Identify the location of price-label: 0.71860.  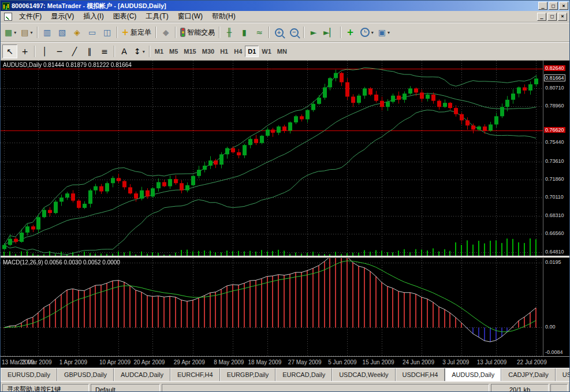
(554, 179).